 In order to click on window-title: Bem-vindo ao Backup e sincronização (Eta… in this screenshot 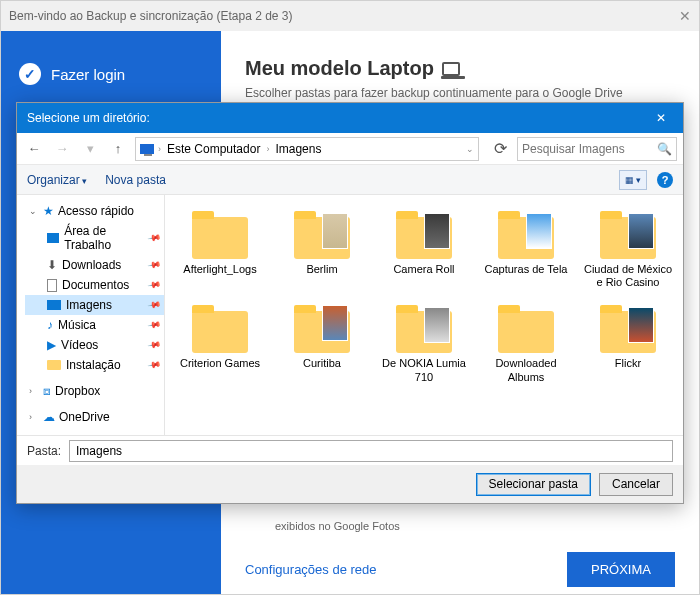, I will do `click(151, 16)`.